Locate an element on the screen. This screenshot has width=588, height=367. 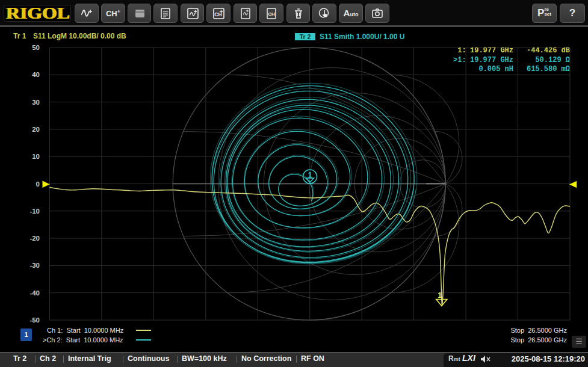
svg-text: -50 is located at coordinates (35, 320).